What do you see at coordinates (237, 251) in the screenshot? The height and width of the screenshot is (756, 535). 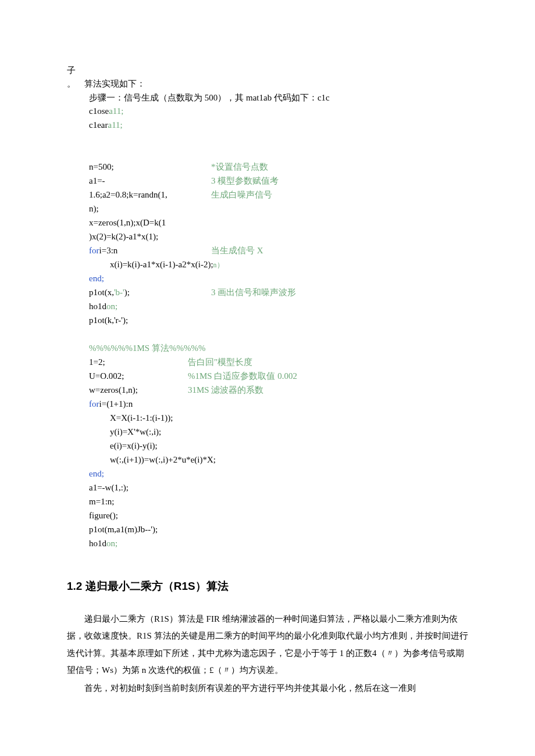 I see `code-for1-comment: 当生成信号 X` at bounding box center [237, 251].